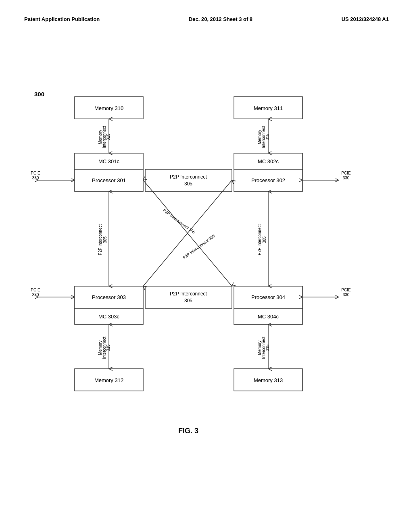  Describe the element at coordinates (109, 317) in the screenshot. I see `svg-text: MC 303c` at that location.